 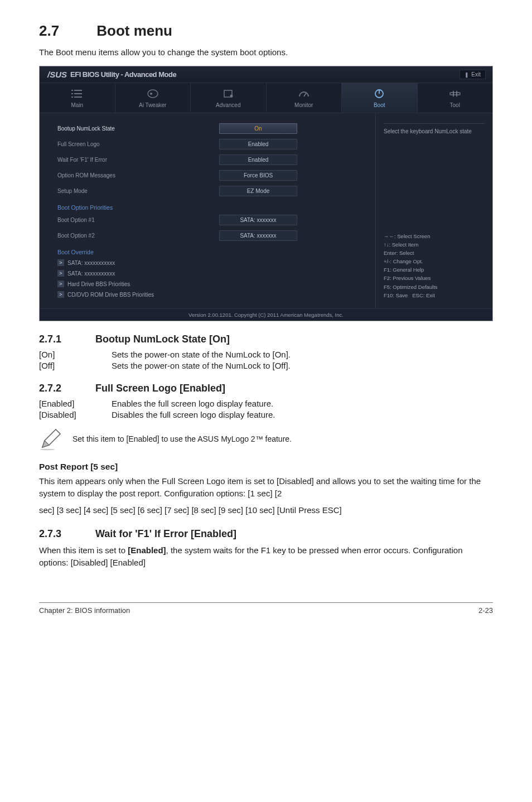 What do you see at coordinates (75, 366) in the screenshot?
I see `option-key: [Off]` at bounding box center [75, 366].